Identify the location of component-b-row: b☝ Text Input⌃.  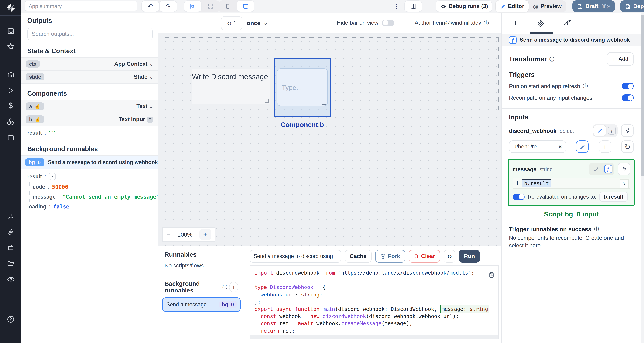
(90, 120).